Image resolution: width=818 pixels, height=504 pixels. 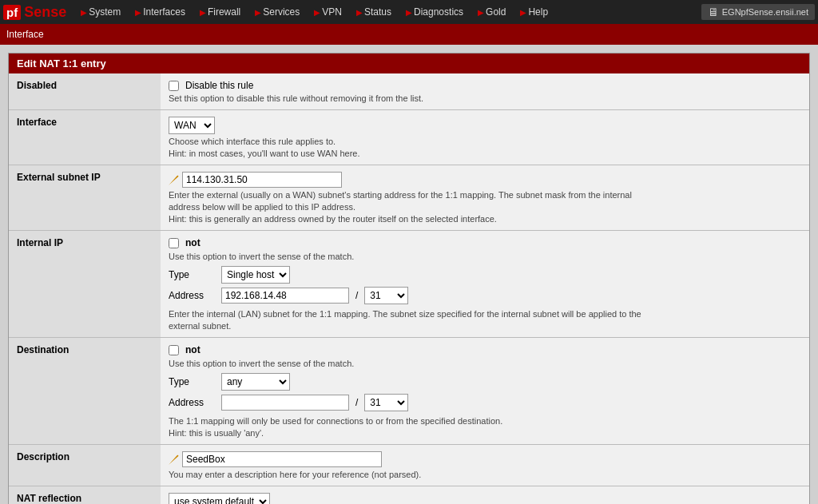 I want to click on label-interface: Interface, so click(x=85, y=137).